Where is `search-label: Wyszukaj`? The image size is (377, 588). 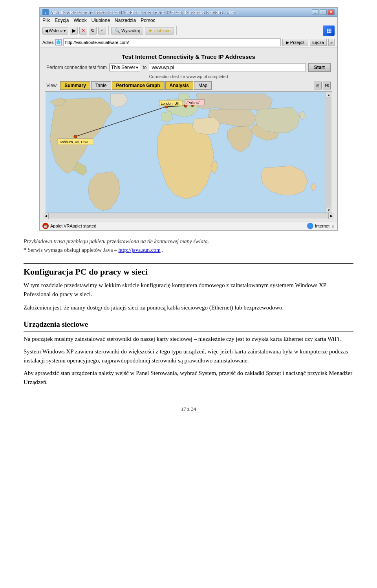
search-label: Wyszukaj is located at coordinates (130, 31).